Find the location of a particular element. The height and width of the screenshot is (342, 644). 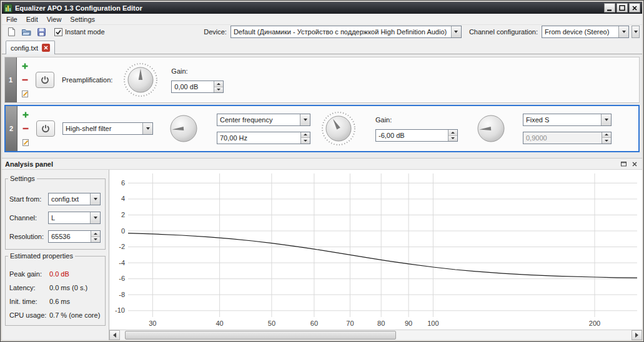

svg-text: 0 is located at coordinates (123, 231).